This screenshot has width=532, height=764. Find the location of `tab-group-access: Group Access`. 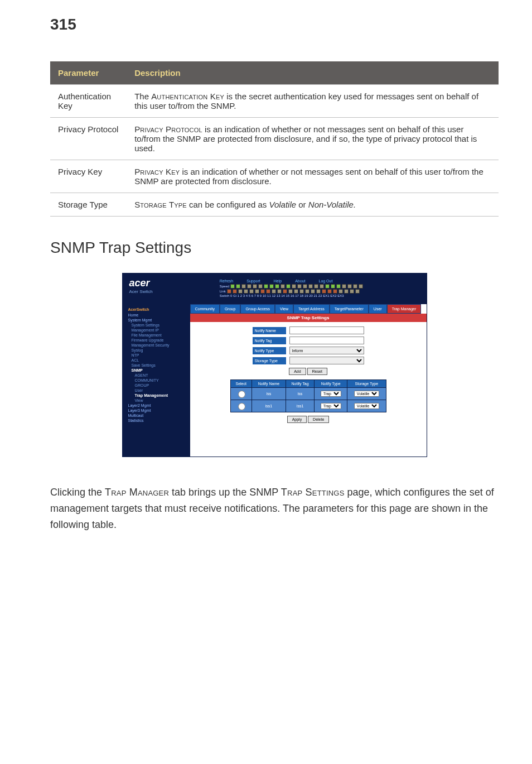

tab-group-access: Group Access is located at coordinates (258, 309).